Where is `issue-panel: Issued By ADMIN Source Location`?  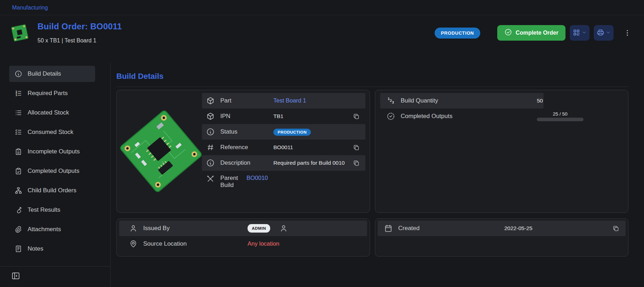
issue-panel: Issued By ADMIN Source Location is located at coordinates (243, 238).